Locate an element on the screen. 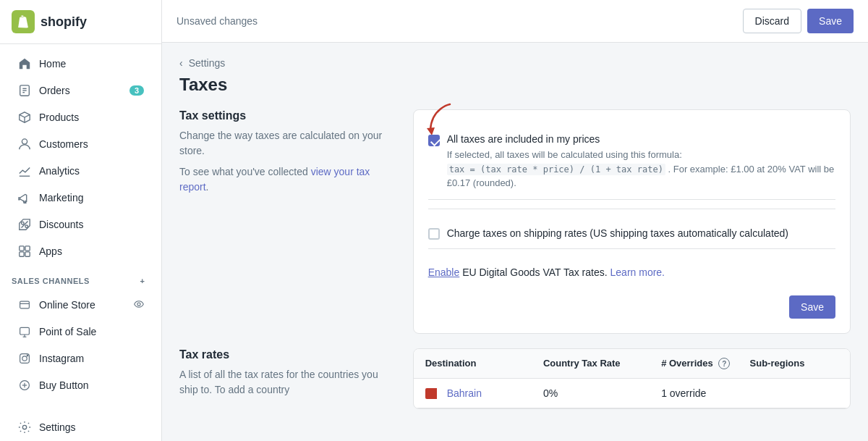 This screenshot has width=868, height=441. card-footer: Save is located at coordinates (632, 307).